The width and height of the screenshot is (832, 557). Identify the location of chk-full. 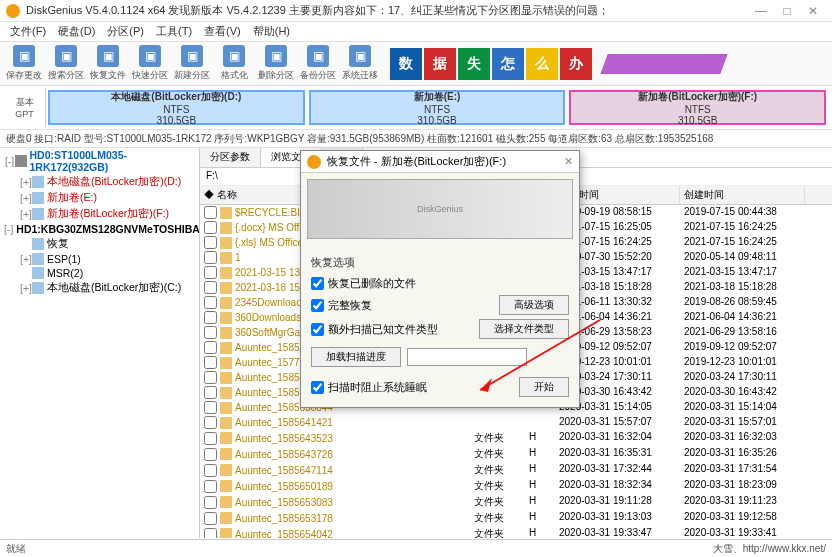
(318, 306).